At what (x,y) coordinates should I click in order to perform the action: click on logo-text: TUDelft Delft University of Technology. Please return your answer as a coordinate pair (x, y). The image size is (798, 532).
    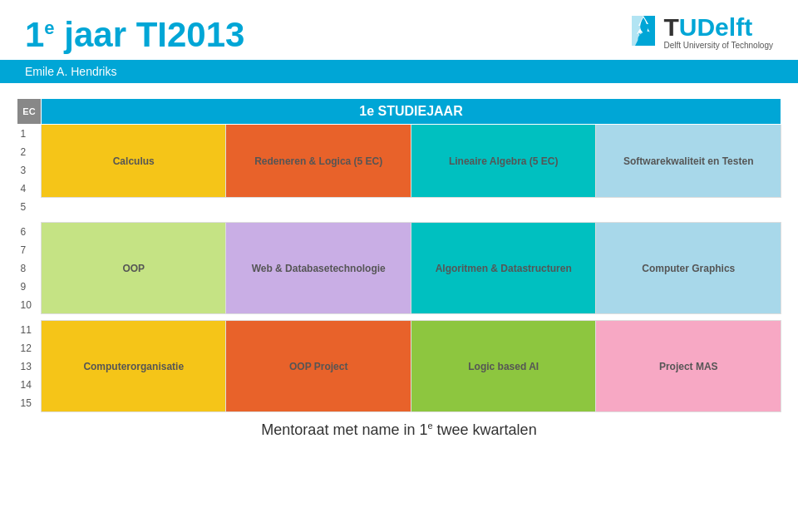
    Looking at the image, I should click on (718, 32).